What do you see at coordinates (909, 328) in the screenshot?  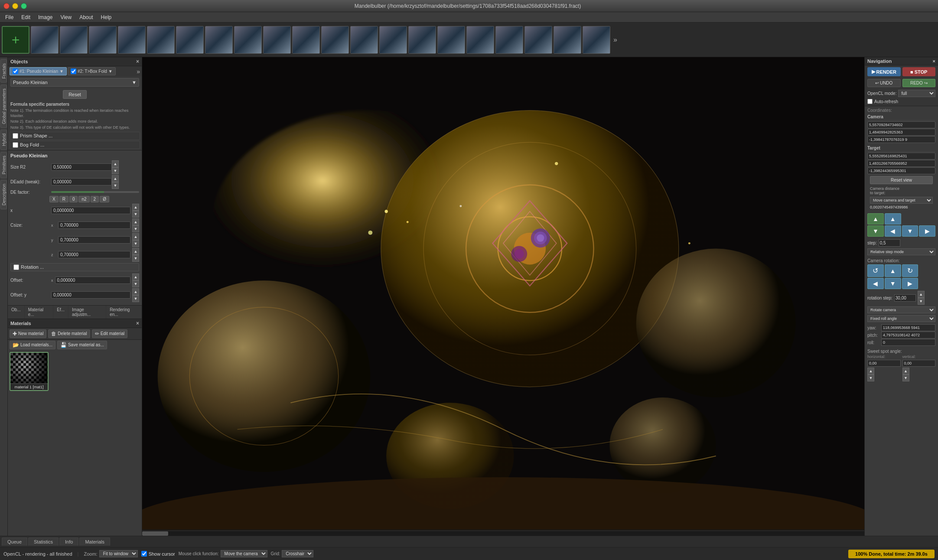 I see `yaw-input` at bounding box center [909, 328].